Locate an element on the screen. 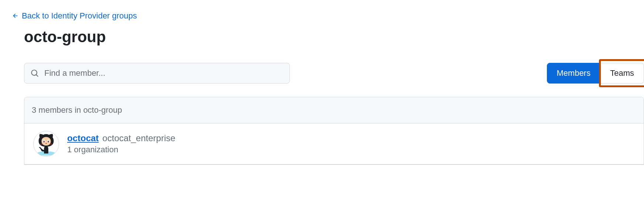  octocat-icon is located at coordinates (46, 144).